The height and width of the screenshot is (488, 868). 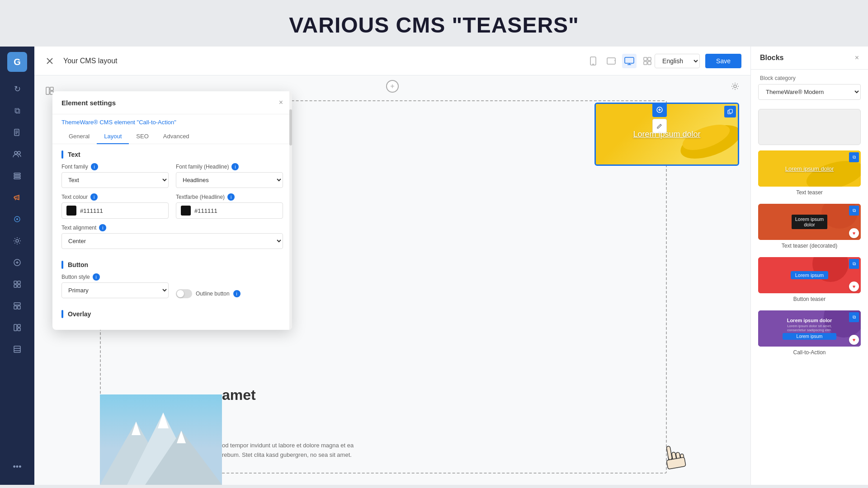 I want to click on preview-badge: Lorem ipsum dolor, so click(x=810, y=222).